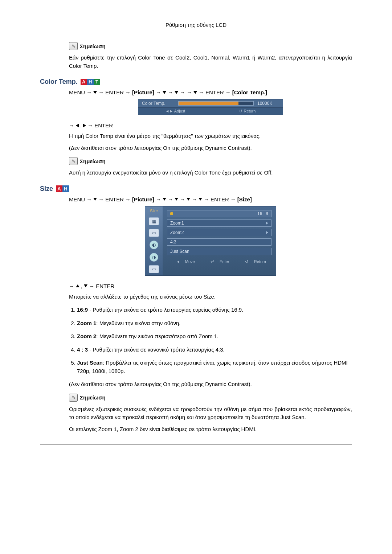 The width and height of the screenshot is (392, 554). What do you see at coordinates (215, 367) in the screenshot?
I see `list-item: Just Scan: Προβάλλει τις σκηνές όπως πρα…` at bounding box center [215, 367].